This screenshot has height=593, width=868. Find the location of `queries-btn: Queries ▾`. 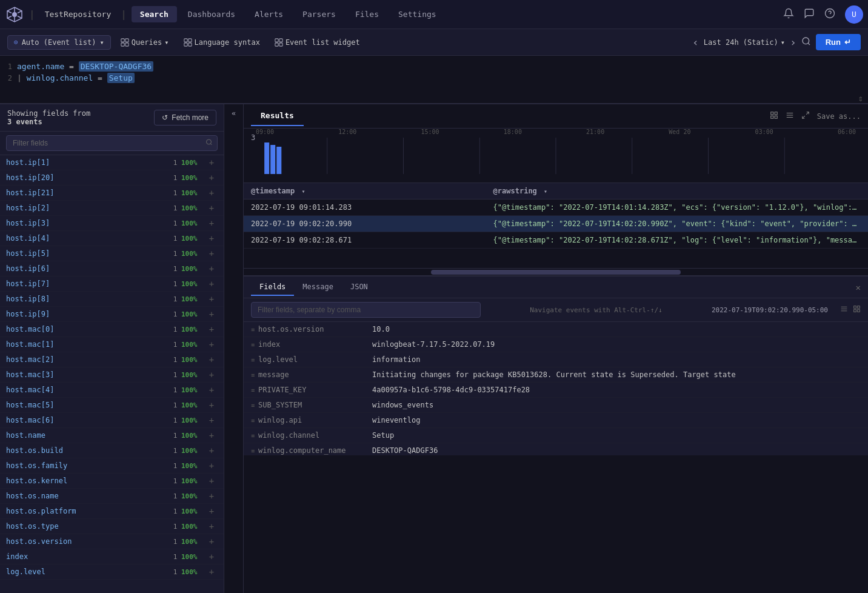

queries-btn: Queries ▾ is located at coordinates (145, 42).